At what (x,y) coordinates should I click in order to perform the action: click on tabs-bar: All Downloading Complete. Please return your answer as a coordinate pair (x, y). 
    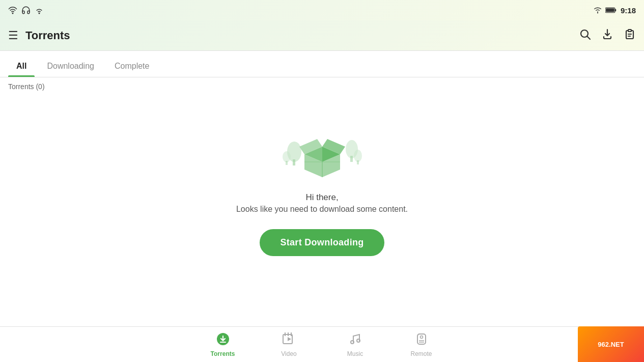
    Looking at the image, I should click on (322, 64).